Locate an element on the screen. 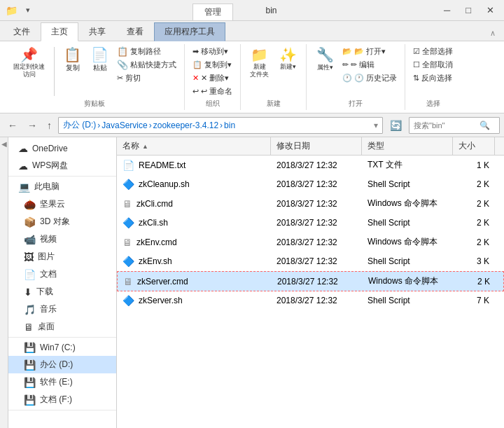  table-row: 🖥 zkCli.cmd 2018/3/27 12:32 Windows 命令脚本… is located at coordinates (311, 204).